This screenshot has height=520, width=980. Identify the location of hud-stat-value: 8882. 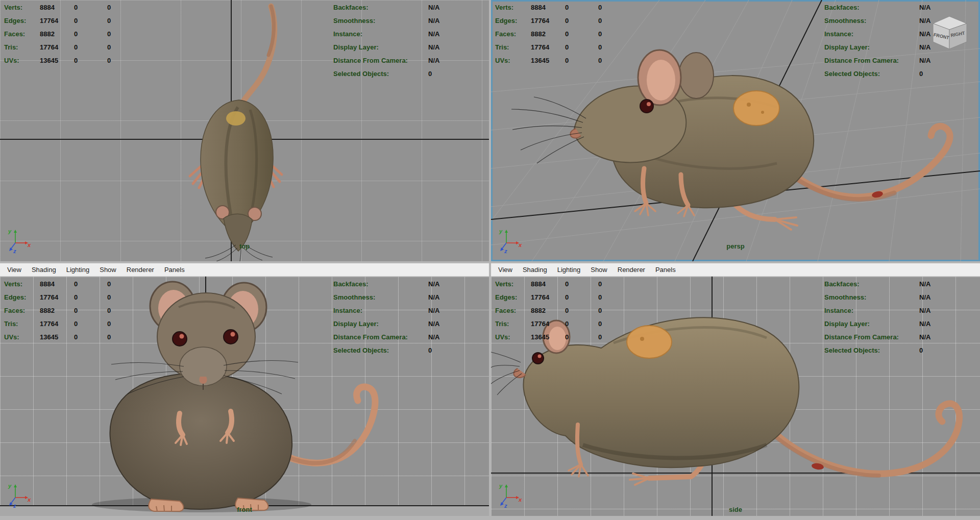
(57, 310).